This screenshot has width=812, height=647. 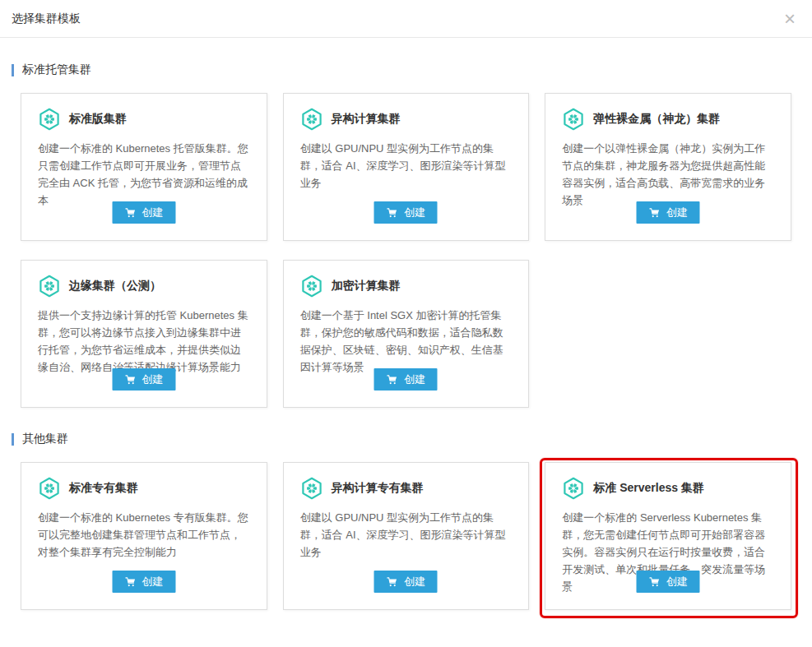 I want to click on card-header: 标准专有集群, so click(x=144, y=488).